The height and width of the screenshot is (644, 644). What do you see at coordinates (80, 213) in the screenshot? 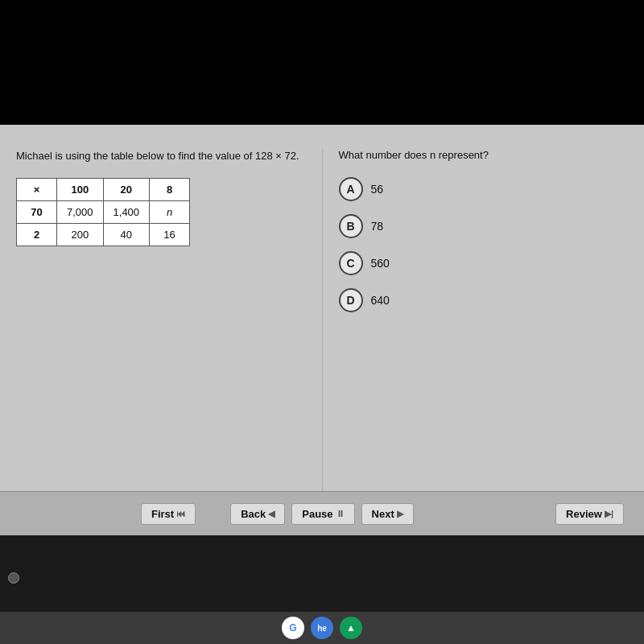
I see `table-cell-7000: 7,000` at bounding box center [80, 213].